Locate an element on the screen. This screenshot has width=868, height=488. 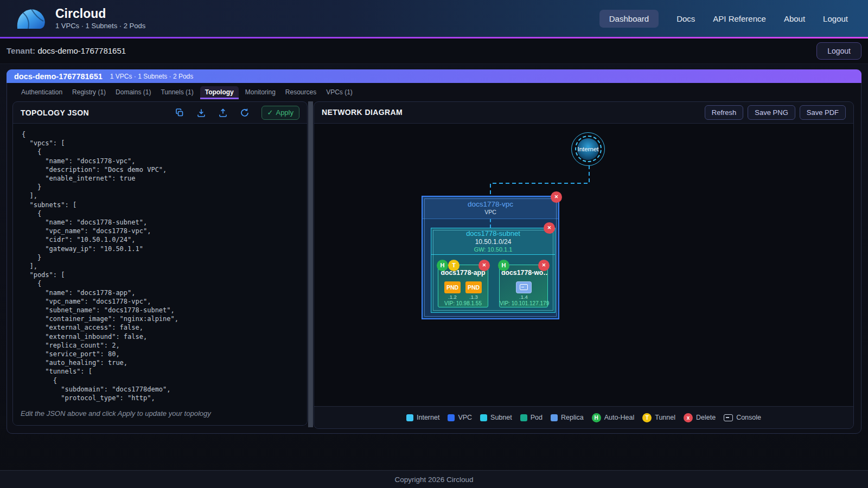
tunnel-icon: T is located at coordinates (647, 418).